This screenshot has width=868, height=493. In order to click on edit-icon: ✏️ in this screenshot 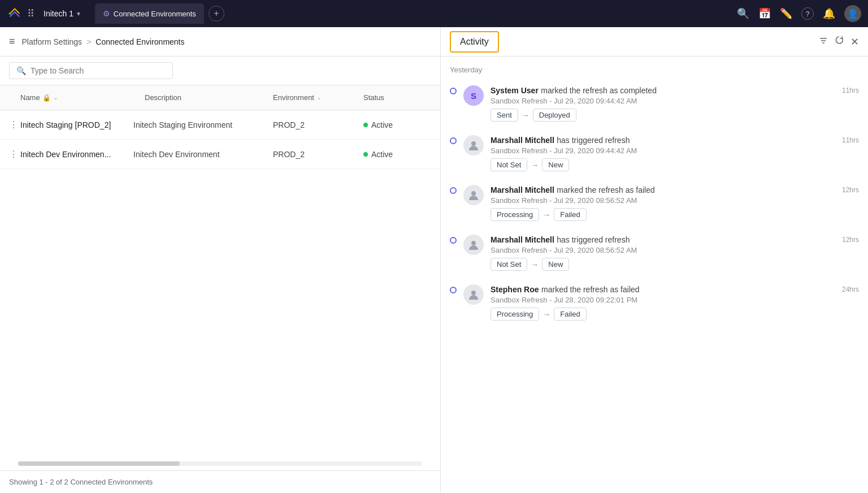, I will do `click(786, 14)`.